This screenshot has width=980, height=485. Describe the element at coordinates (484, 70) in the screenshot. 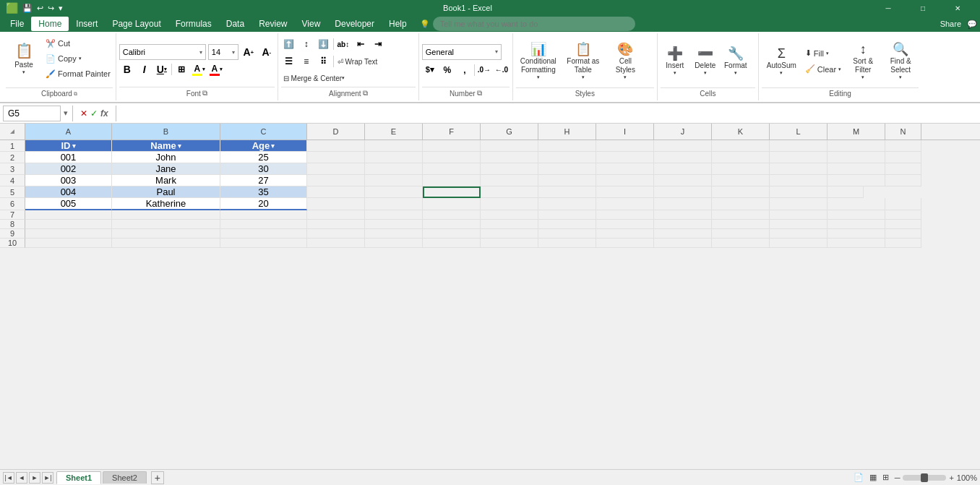

I see `decrease-decimal-button: .0→` at that location.